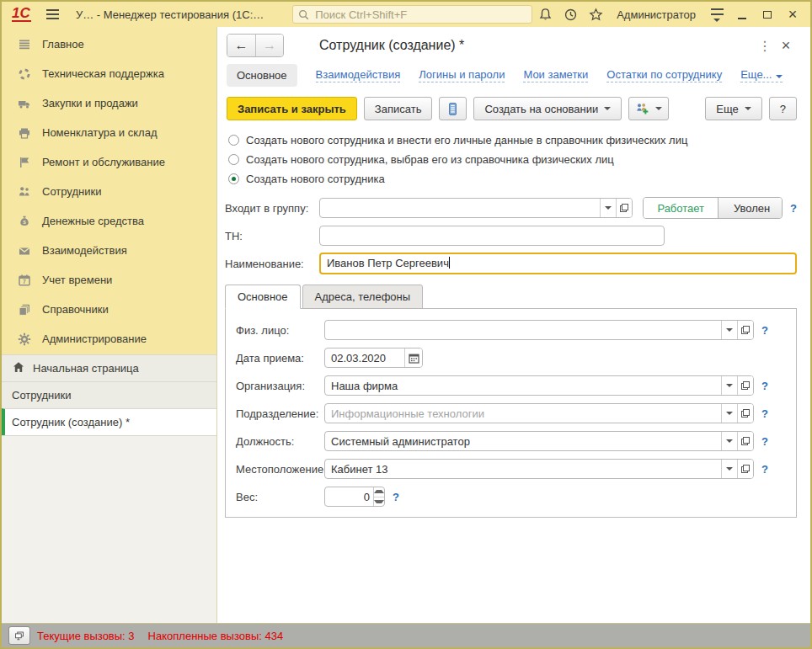 The width and height of the screenshot is (812, 649). What do you see at coordinates (24, 74) in the screenshot?
I see `life-ring-icon` at bounding box center [24, 74].